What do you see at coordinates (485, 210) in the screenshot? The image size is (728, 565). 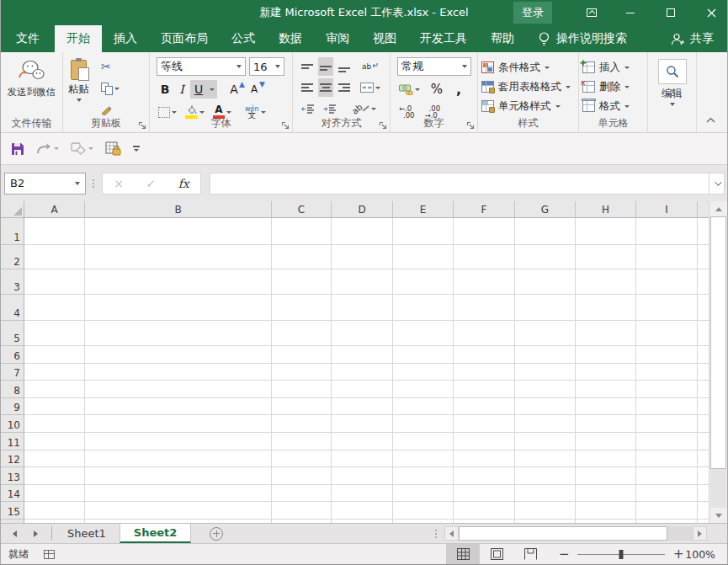 I see `column-header-F: F` at bounding box center [485, 210].